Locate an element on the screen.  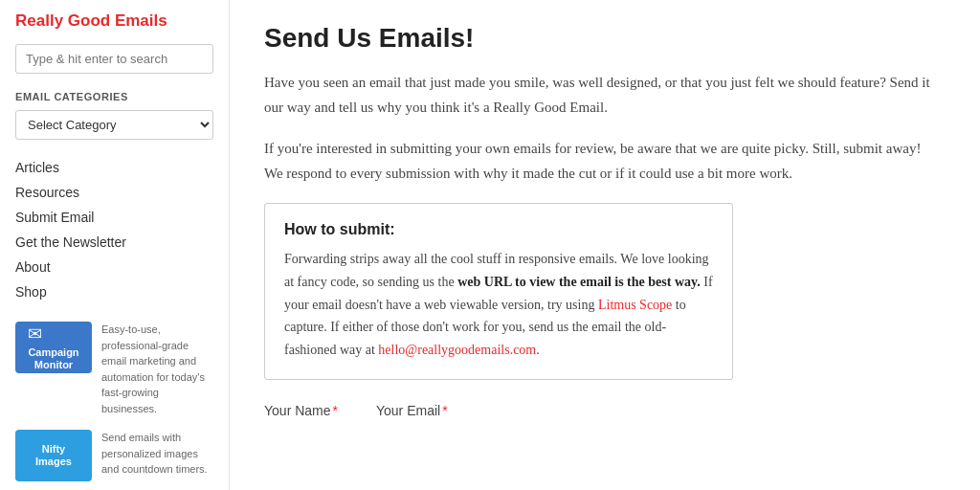
campaign-monitor-logo: ✉ CampaignMonitor is located at coordinates (54, 347).